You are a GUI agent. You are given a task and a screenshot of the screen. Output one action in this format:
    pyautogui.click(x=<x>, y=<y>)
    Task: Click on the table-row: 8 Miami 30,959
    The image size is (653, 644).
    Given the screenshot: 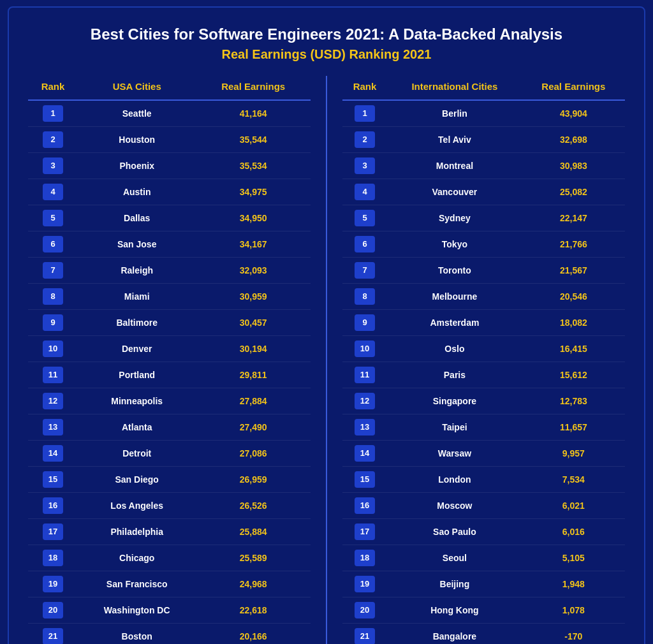 What is the action you would take?
    pyautogui.click(x=170, y=297)
    